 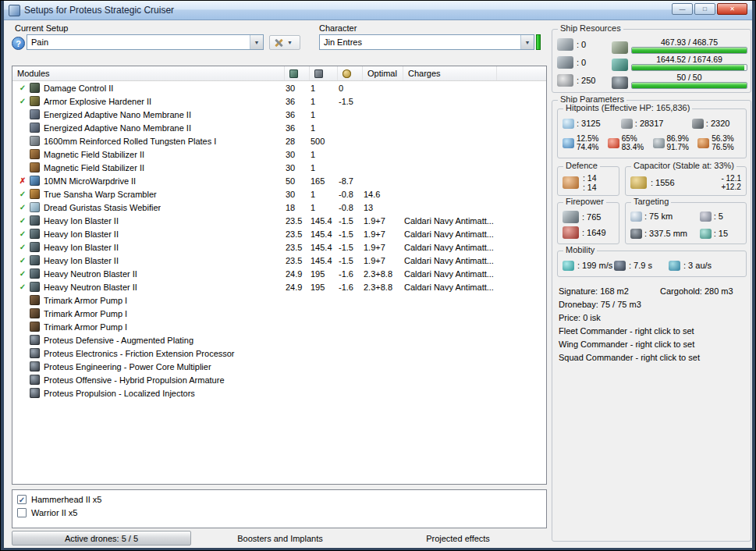 What do you see at coordinates (378, 11) in the screenshot?
I see `titlebar: Setups for Proteus Strategic Cruiser — □…` at bounding box center [378, 11].